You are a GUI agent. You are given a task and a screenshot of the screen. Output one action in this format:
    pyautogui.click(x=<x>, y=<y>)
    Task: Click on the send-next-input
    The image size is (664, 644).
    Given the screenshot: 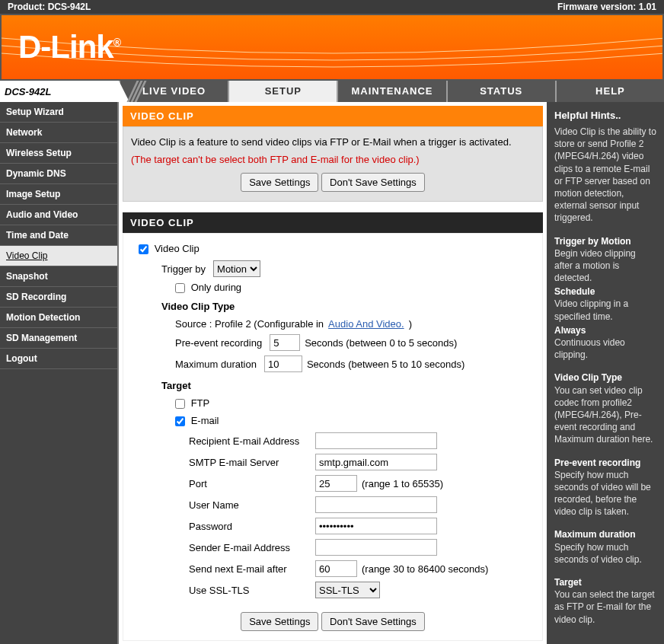 What is the action you would take?
    pyautogui.click(x=337, y=569)
    